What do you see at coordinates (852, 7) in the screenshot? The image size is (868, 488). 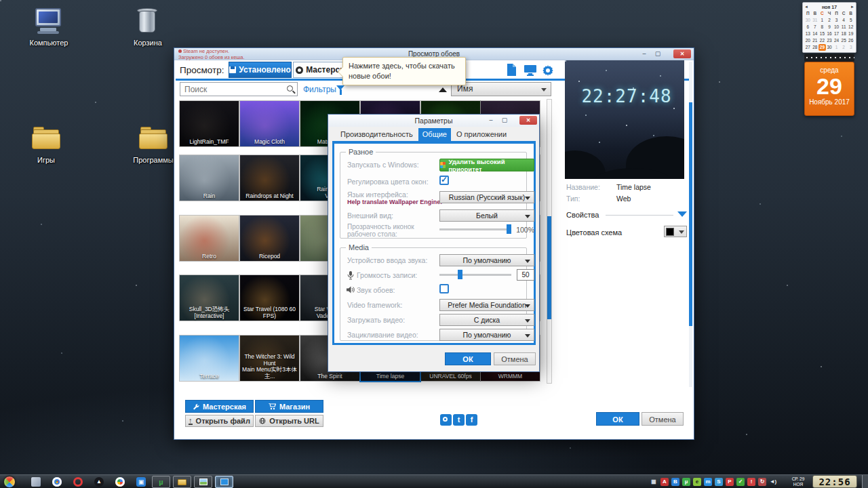 I see `calendar-next-icon: ►` at bounding box center [852, 7].